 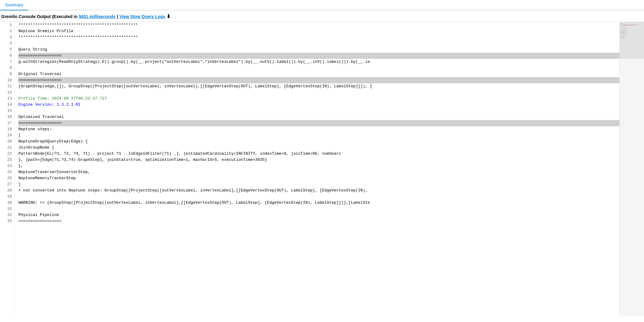 What do you see at coordinates (169, 17) in the screenshot?
I see `download-icon: ⬇` at bounding box center [169, 17].